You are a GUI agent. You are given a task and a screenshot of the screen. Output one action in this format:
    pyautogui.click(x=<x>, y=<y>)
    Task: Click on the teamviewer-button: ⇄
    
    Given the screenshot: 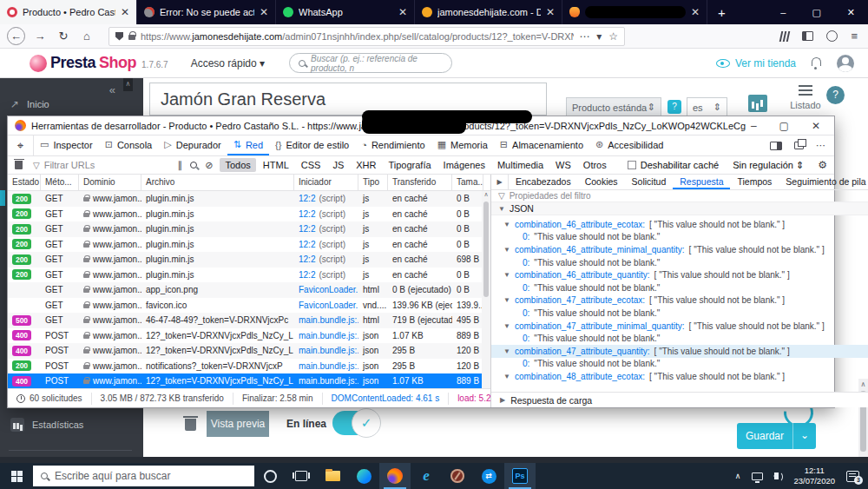 What is the action you would take?
    pyautogui.click(x=489, y=476)
    